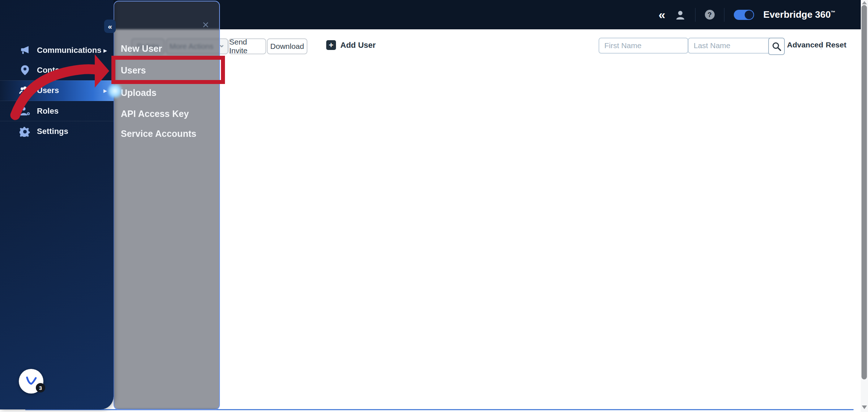 The image size is (868, 412). What do you see at coordinates (110, 26) in the screenshot?
I see `sidebar-collapse-button: «` at bounding box center [110, 26].